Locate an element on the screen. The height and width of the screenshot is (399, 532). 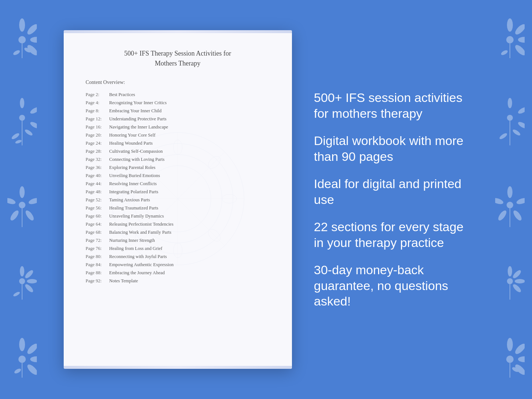
content-overview-label: Content Overview: is located at coordinates (178, 82).